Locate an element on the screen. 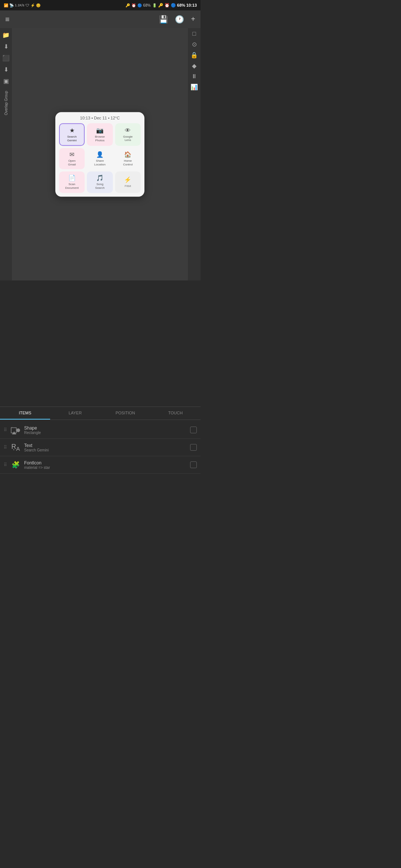 Image resolution: width=401 pixels, height=868 pixels. table-row: ⠿ + Shape Rectangle is located at coordinates (100, 430).